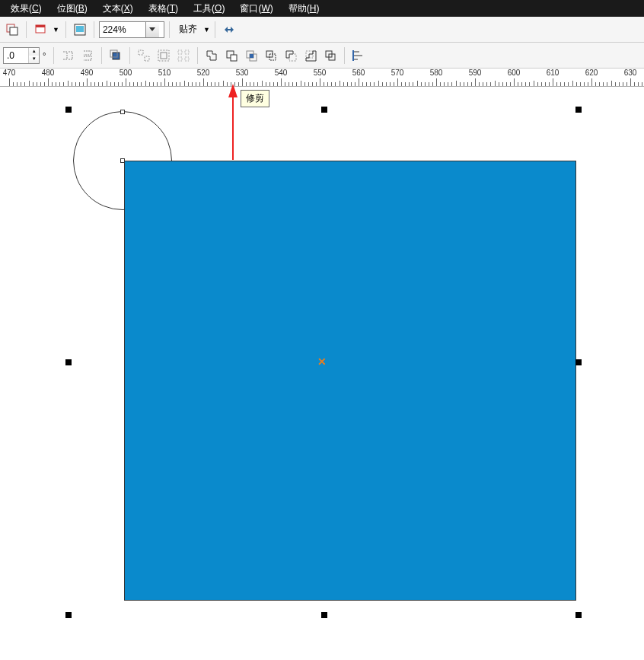  What do you see at coordinates (397, 73) in the screenshot?
I see `ruler-label: 570` at bounding box center [397, 73].